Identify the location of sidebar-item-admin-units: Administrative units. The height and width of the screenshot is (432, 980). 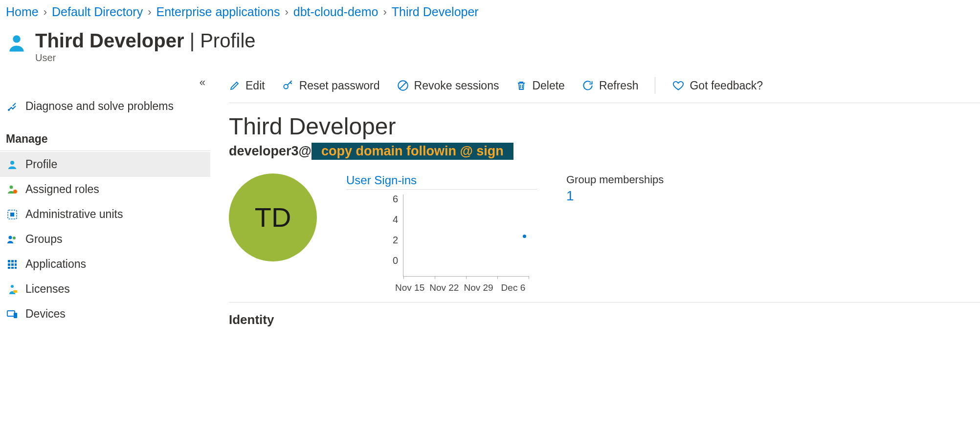
(105, 214).